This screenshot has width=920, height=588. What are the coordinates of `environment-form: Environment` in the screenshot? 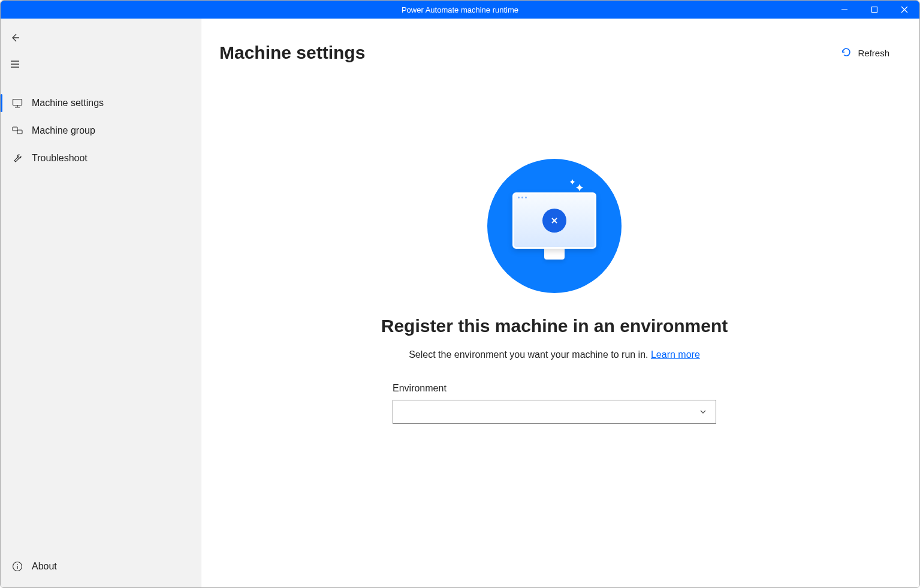 It's located at (554, 403).